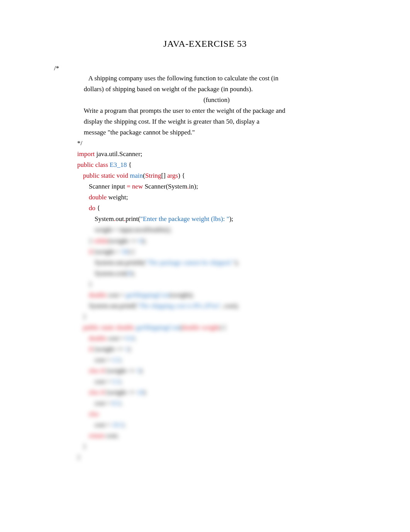 The width and height of the screenshot is (410, 532). Describe the element at coordinates (217, 328) in the screenshot. I see `blurred-line: public static double getShippingCost(dou…` at that location.